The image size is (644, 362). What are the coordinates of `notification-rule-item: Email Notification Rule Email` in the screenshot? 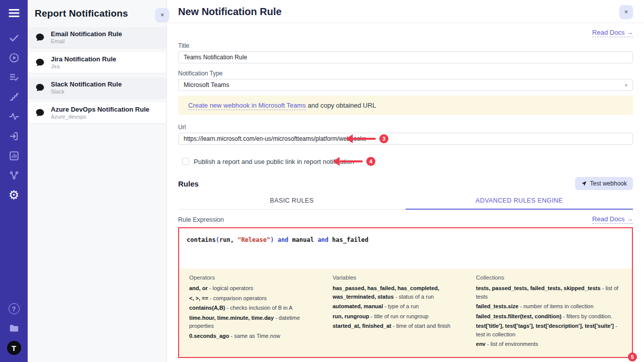 It's located at (97, 37).